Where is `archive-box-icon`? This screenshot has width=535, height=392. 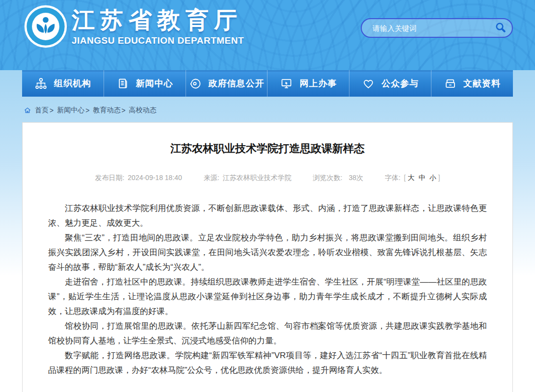 archive-box-icon is located at coordinates (451, 83).